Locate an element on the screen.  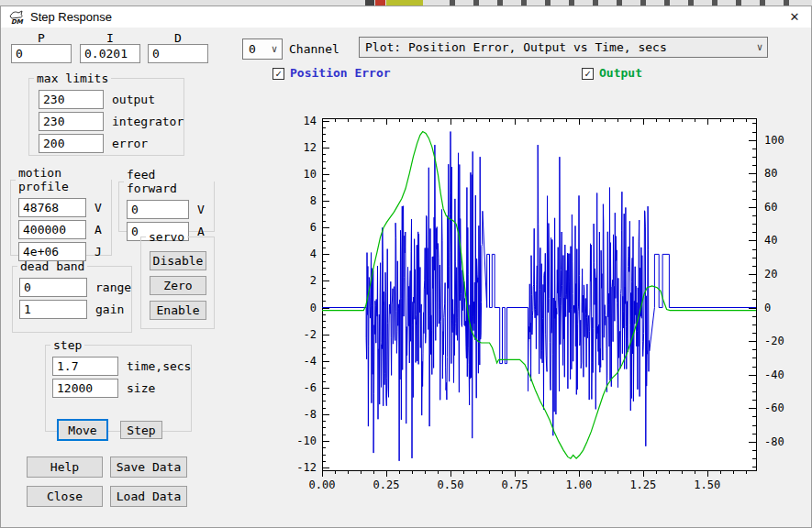
svg-text: 60 is located at coordinates (771, 207).